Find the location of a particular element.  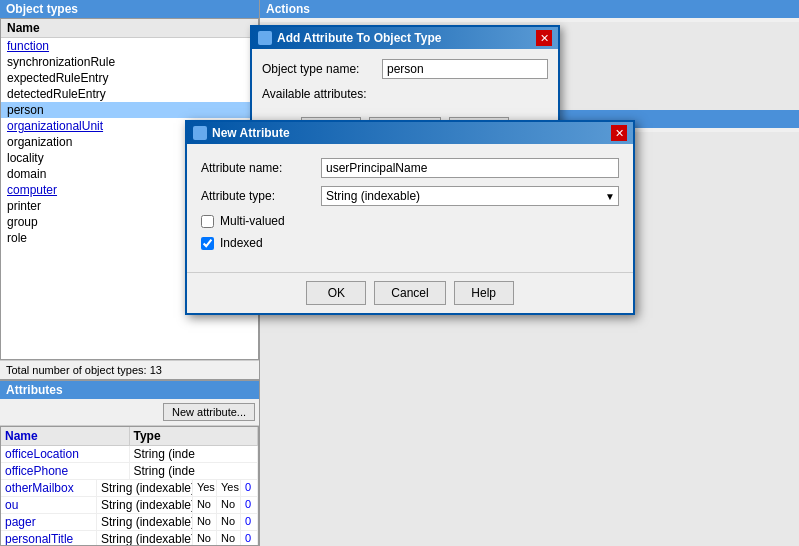

dialog-new-attr-cancel-button: Cancel is located at coordinates (410, 293).